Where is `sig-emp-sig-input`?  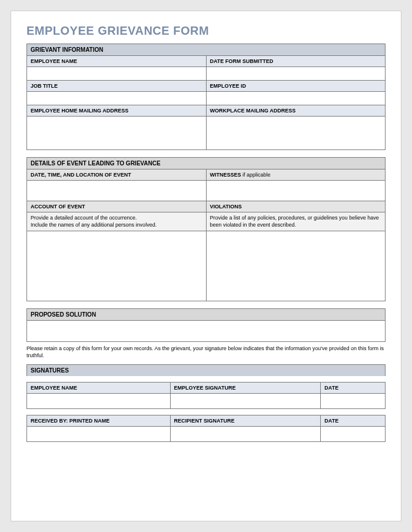 sig-emp-sig-input is located at coordinates (245, 401).